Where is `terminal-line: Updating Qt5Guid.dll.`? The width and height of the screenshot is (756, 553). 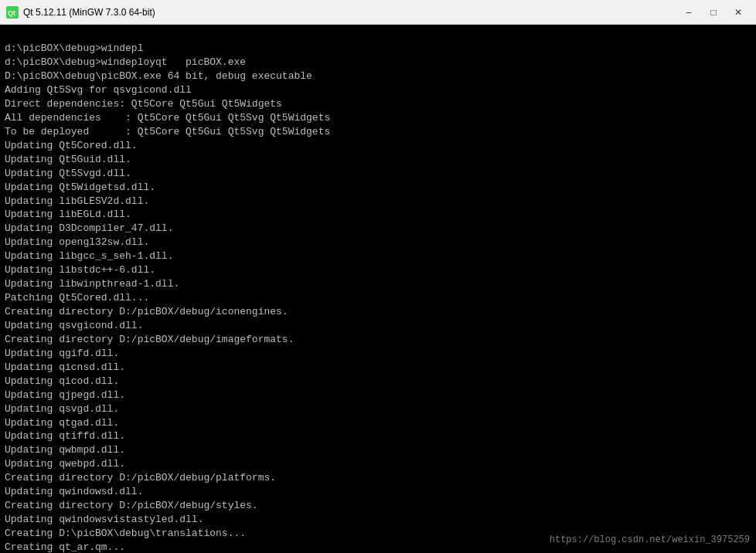
terminal-line: Updating Qt5Guid.dll. is located at coordinates (378, 160).